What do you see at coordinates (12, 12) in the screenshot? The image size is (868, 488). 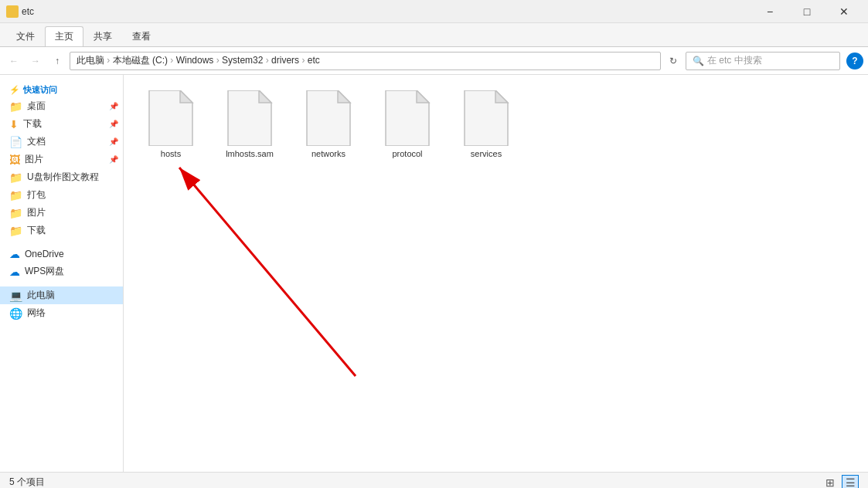 I see `folder-icon` at bounding box center [12, 12].